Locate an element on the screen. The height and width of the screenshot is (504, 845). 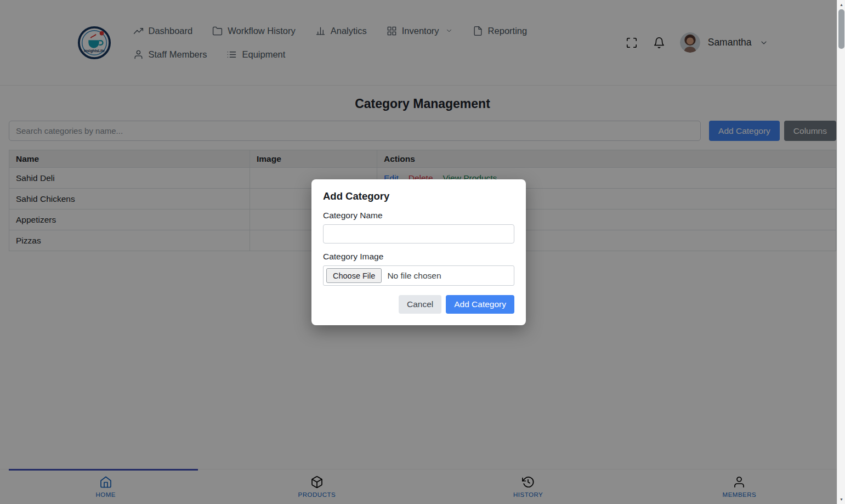
category-name-input is located at coordinates (419, 234).